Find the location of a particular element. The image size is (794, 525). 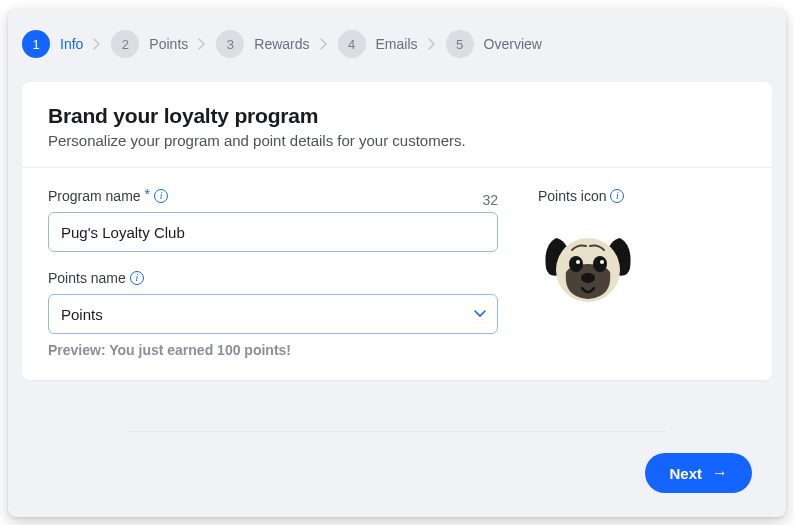

step-label: Rewards is located at coordinates (282, 44).